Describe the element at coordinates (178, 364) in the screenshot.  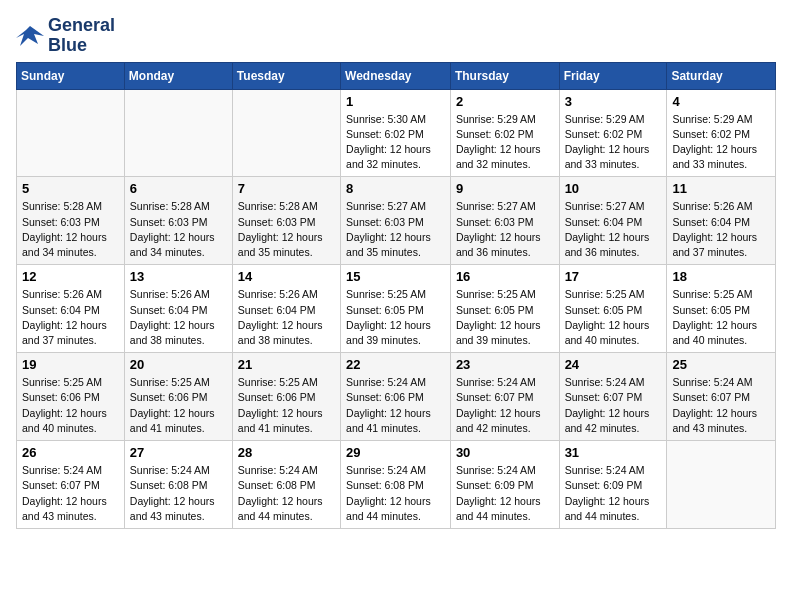
I see `day-number: 20` at that location.